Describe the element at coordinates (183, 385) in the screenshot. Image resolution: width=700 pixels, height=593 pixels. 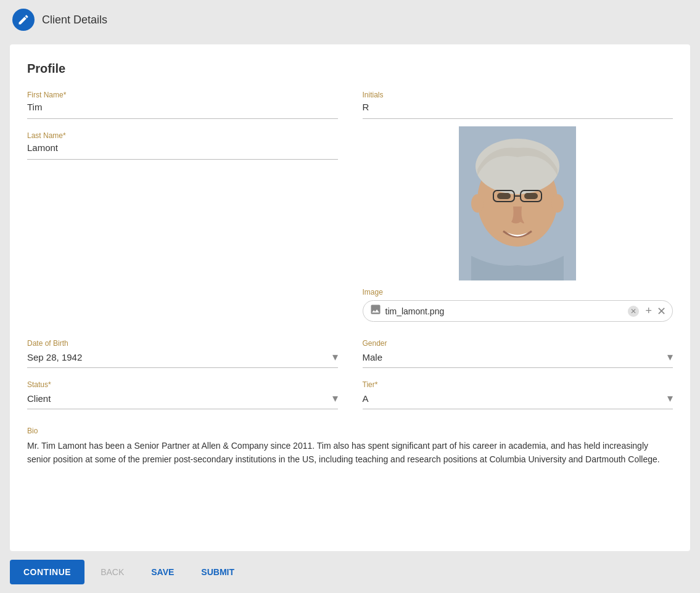
I see `status-label: Status*` at that location.